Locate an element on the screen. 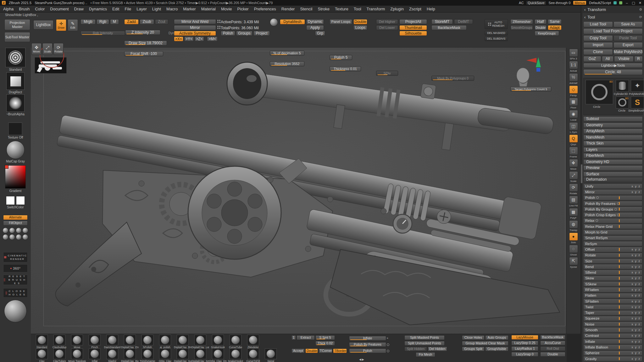 This screenshot has height=362, width=644. menu-item: Marker is located at coordinates (189, 9).